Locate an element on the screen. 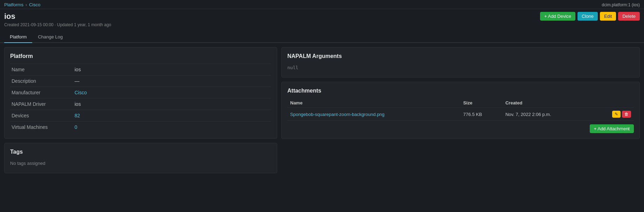  attachment-row-actions: ✎ 🗑 is located at coordinates (612, 114).